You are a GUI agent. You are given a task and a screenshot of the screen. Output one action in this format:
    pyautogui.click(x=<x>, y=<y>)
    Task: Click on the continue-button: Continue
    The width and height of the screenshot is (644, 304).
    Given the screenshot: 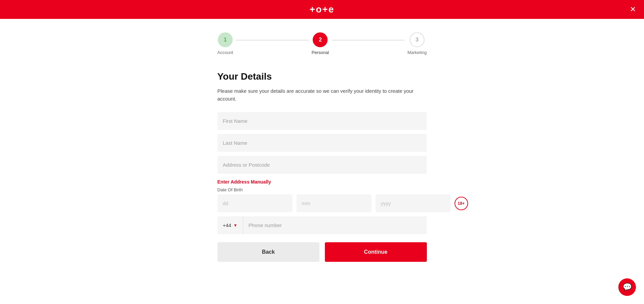 What is the action you would take?
    pyautogui.click(x=376, y=252)
    